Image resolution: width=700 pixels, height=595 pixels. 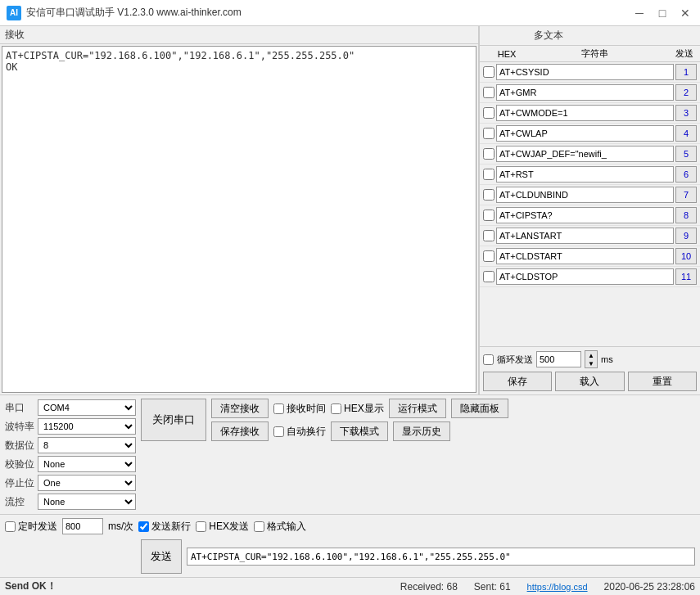 I want to click on multitext-row-8: 8, so click(x=589, y=216).